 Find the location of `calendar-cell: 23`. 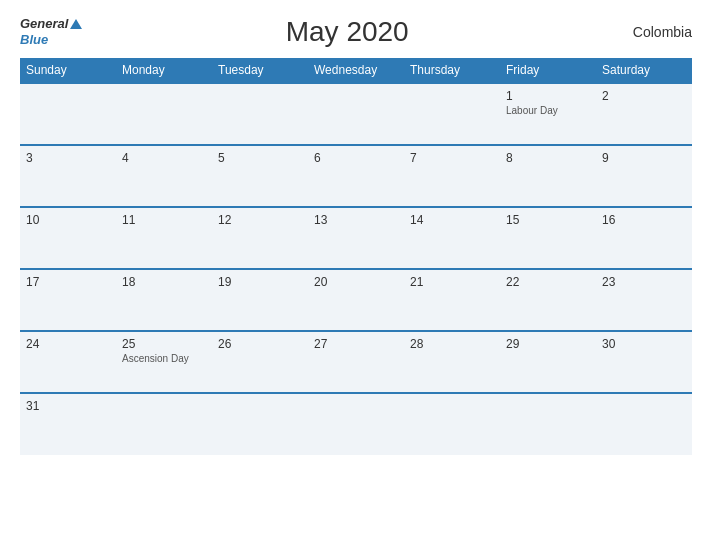

calendar-cell: 23 is located at coordinates (644, 300).